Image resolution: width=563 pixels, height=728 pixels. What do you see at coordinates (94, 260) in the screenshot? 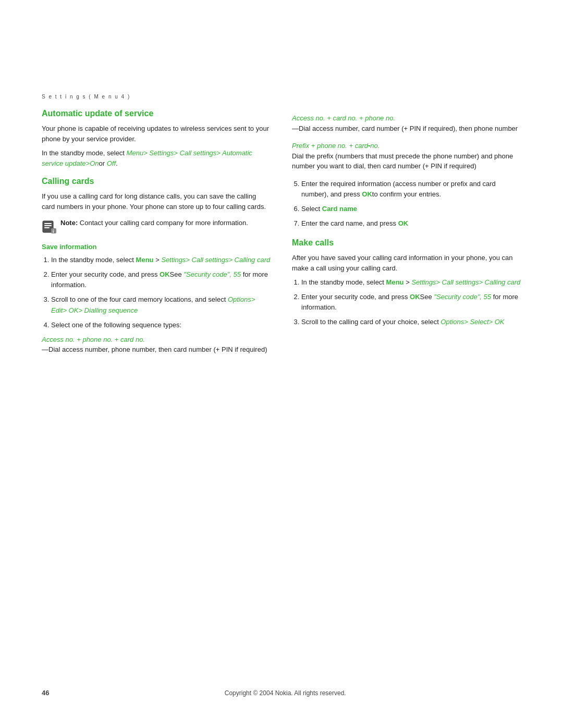
I see `step1-prefix: In the standby mode, select` at bounding box center [94, 260].